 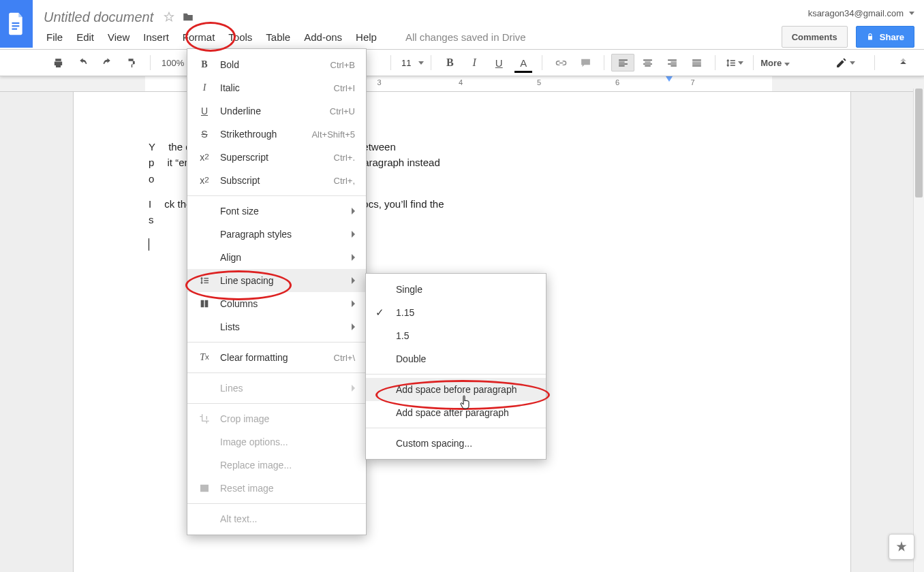 I want to click on redo-icon, so click(x=107, y=63).